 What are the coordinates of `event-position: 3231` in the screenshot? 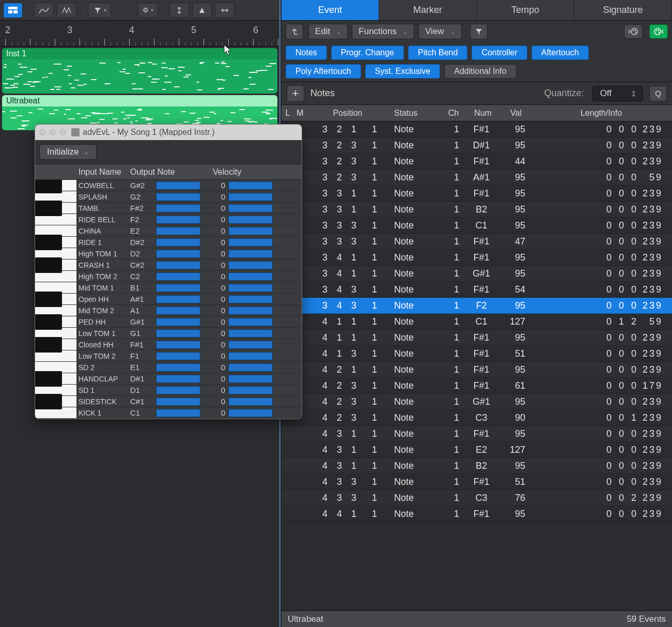 It's located at (348, 178).